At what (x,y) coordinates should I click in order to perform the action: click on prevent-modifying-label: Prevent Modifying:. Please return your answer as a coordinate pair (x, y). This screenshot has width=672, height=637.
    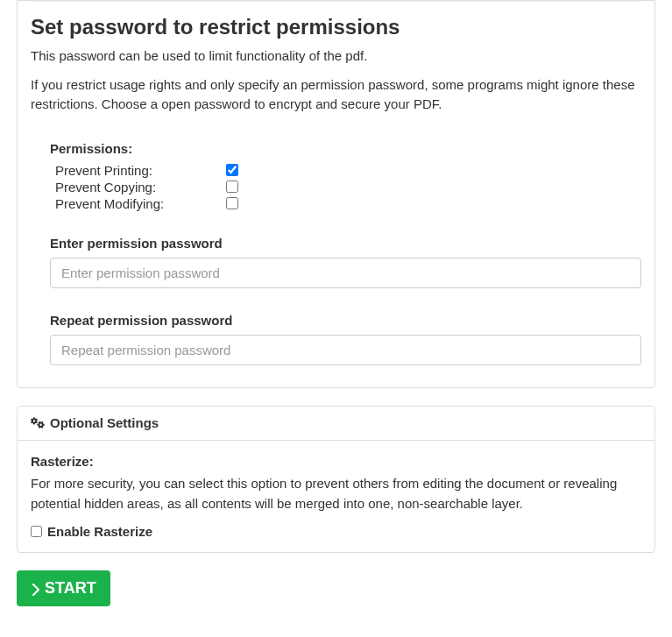
    Looking at the image, I should click on (140, 203).